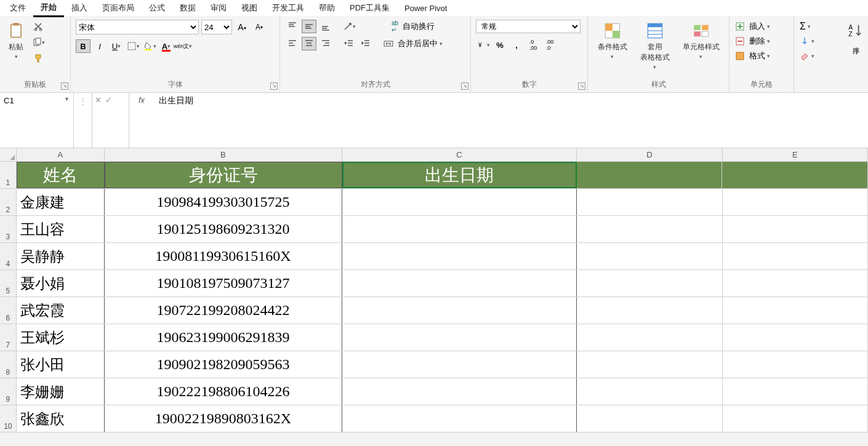 This screenshot has width=868, height=446. Describe the element at coordinates (459, 418) in the screenshot. I see `cell-C10` at that location.